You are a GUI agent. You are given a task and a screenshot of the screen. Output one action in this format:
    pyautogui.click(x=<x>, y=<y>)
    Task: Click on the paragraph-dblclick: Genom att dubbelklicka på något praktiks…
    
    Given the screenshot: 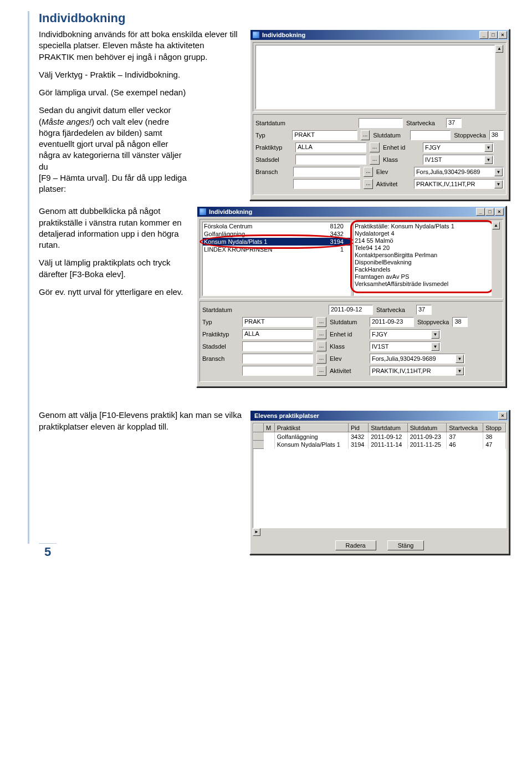 What is the action you would take?
    pyautogui.click(x=114, y=228)
    